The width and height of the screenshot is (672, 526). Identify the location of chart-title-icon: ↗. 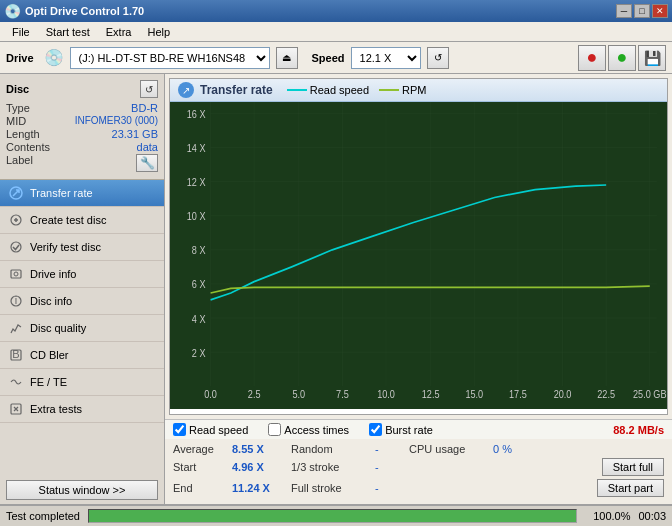
(186, 90).